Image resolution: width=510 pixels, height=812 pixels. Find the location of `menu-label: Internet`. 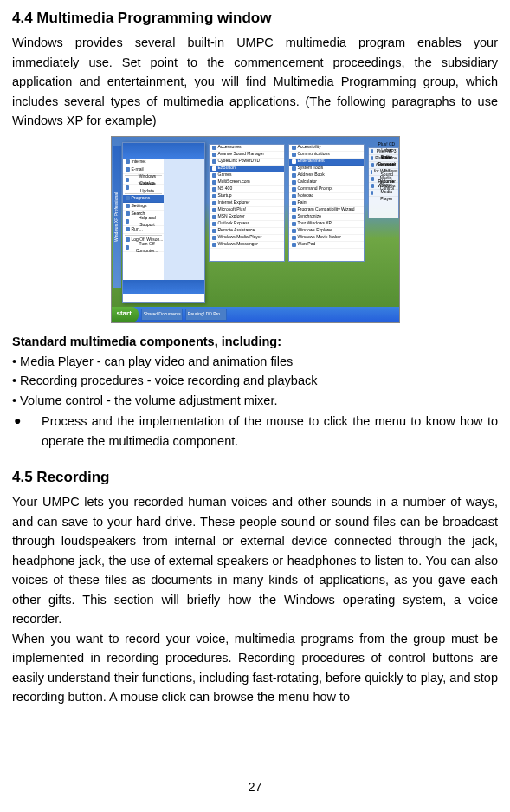

menu-label: Internet is located at coordinates (139, 162).